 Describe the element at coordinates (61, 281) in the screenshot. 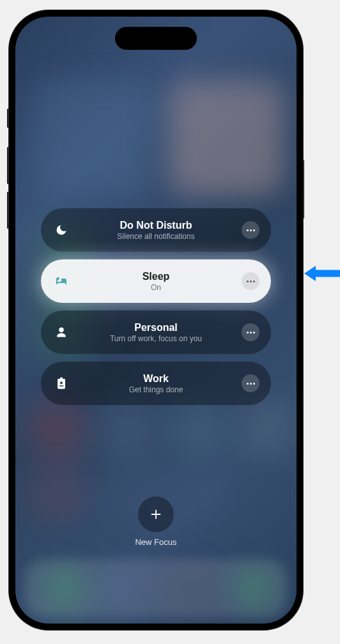

I see `bed-icon` at that location.